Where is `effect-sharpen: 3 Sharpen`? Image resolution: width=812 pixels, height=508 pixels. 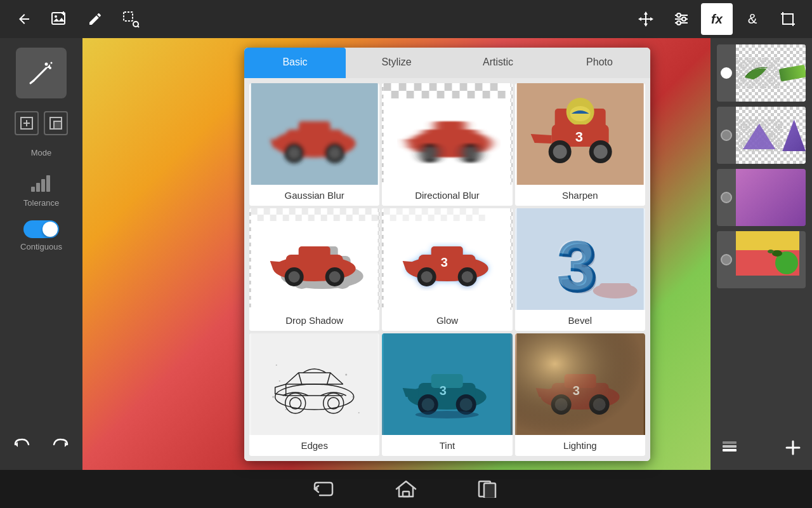
effect-sharpen: 3 Sharpen is located at coordinates (580, 145).